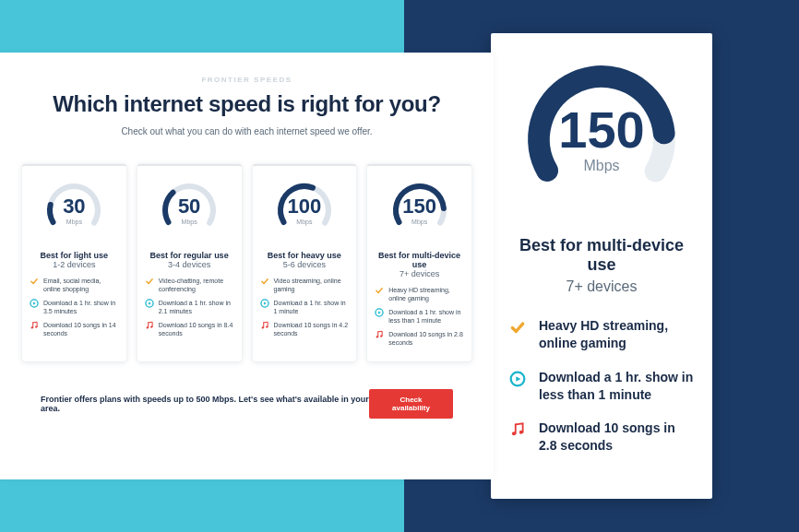  Describe the element at coordinates (197, 286) in the screenshot. I see `feature-text: Video-chatting, remote conferencing` at that location.